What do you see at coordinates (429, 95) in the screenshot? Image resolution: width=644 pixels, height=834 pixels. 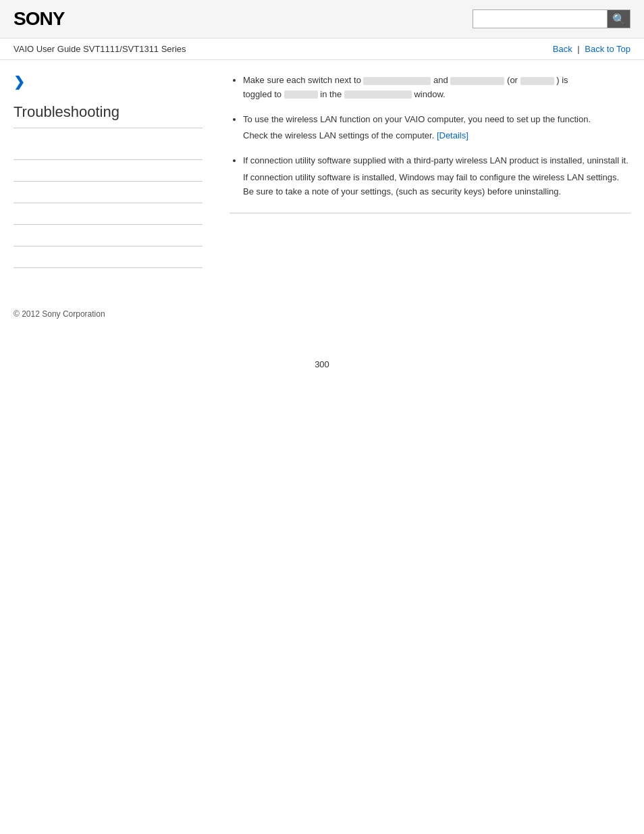 I see `bullet1-window: window.` at bounding box center [429, 95].